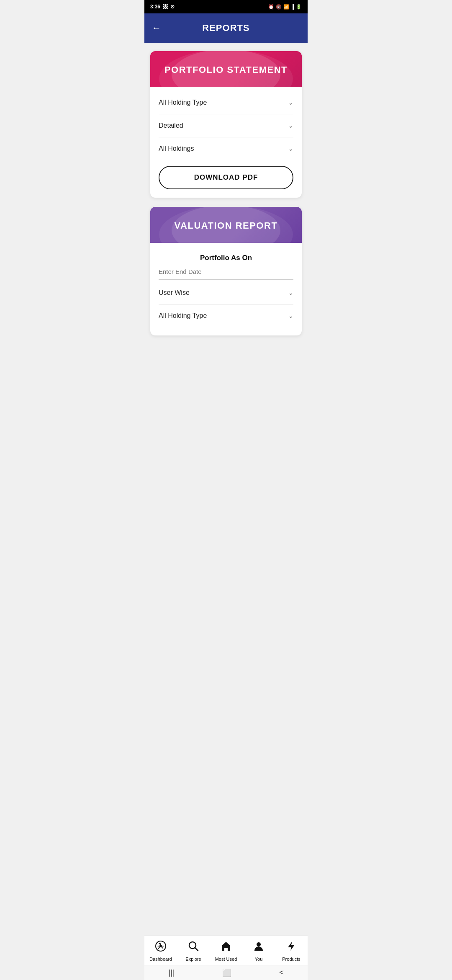  Describe the element at coordinates (226, 293) in the screenshot. I see `user-wise-dropdown: User Wise ⌄` at that location.